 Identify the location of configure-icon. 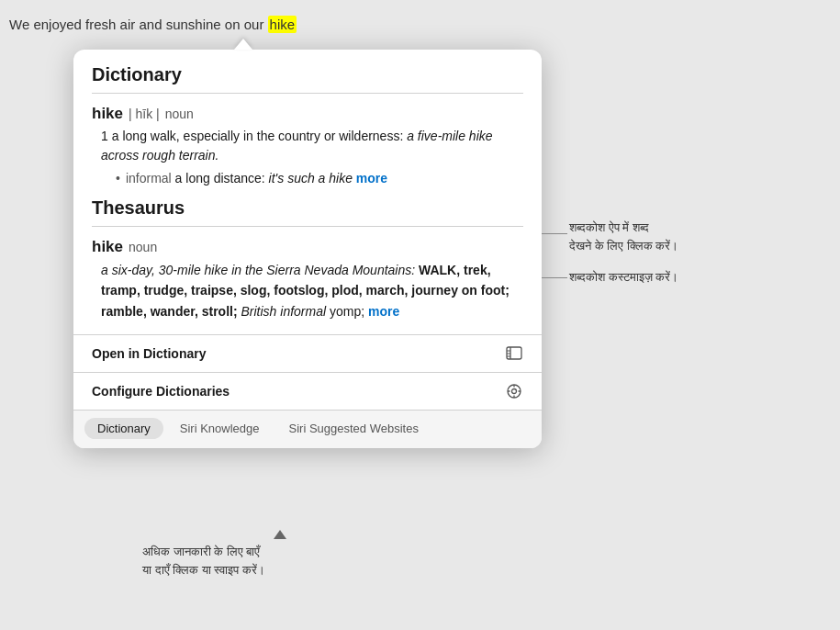
(514, 391).